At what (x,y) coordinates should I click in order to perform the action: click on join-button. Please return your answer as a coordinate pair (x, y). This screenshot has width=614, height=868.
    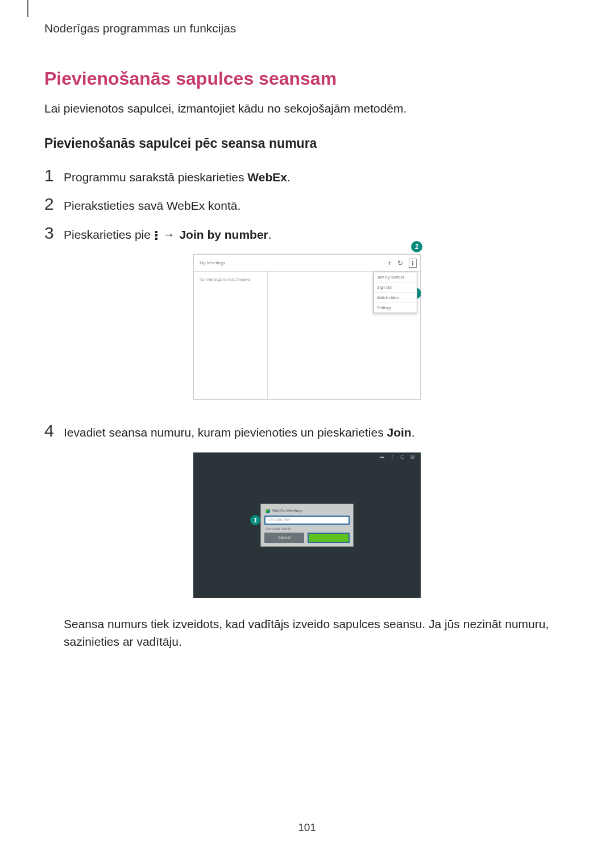
    Looking at the image, I should click on (329, 538).